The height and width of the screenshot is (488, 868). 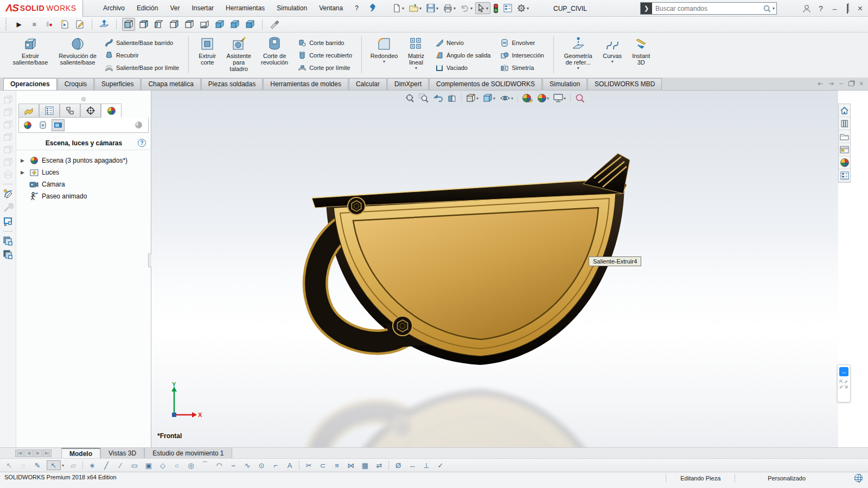 I want to click on view-dimetric-button, so click(x=250, y=24).